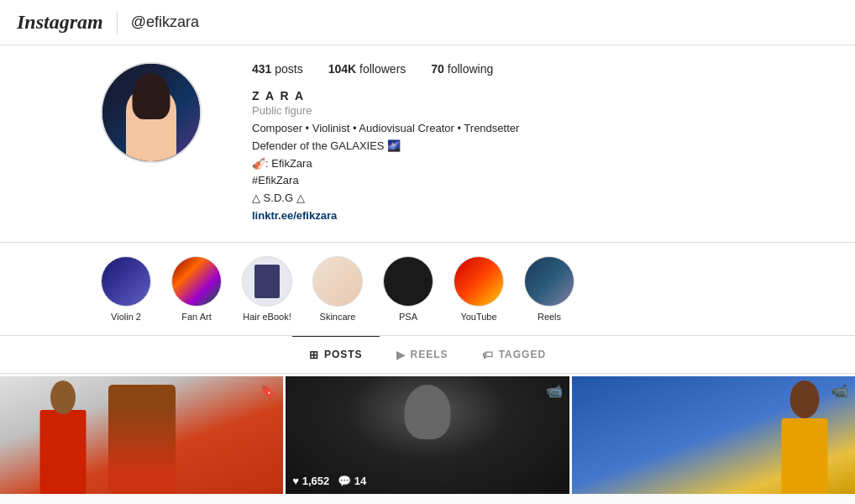  Describe the element at coordinates (126, 281) in the screenshot. I see `highlight-circle-violin2` at that location.